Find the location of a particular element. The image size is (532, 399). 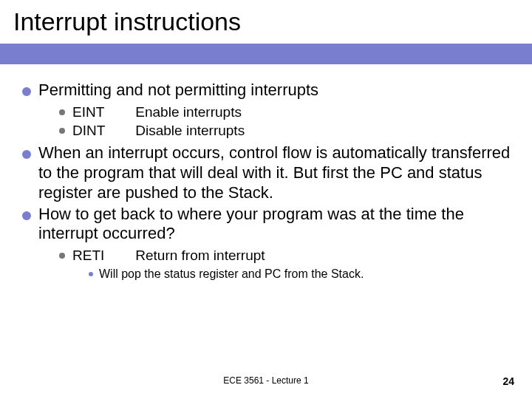

desc-reti: Return from interrupt is located at coordinates (200, 256).